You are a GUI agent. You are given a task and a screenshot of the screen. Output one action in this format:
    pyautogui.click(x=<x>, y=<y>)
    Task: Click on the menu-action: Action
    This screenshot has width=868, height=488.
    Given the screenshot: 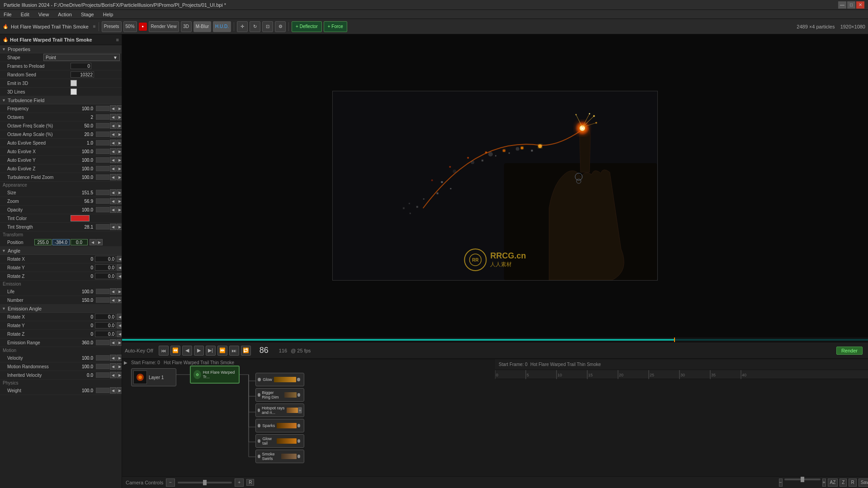 What is the action you would take?
    pyautogui.click(x=65, y=14)
    